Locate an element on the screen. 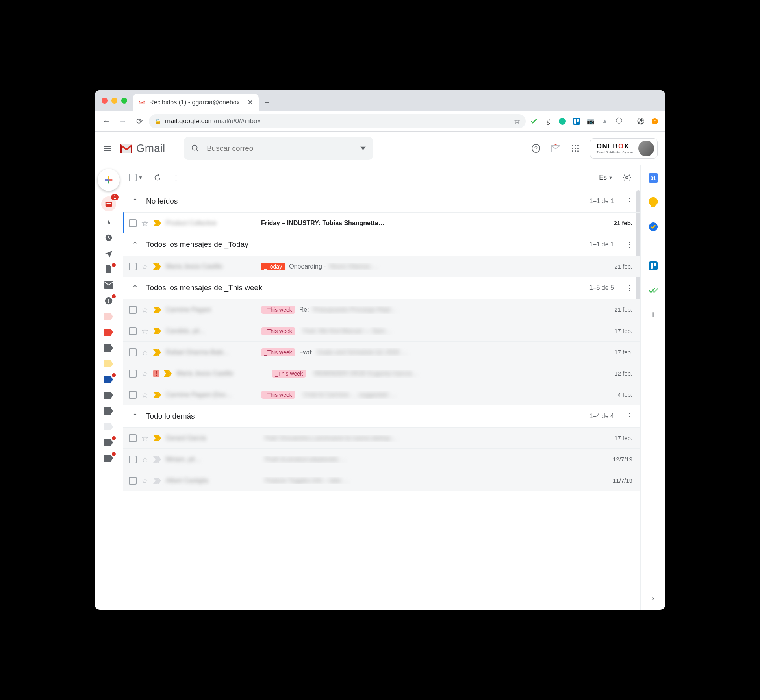 The height and width of the screenshot is (700, 760). sent-nav is located at coordinates (109, 254).